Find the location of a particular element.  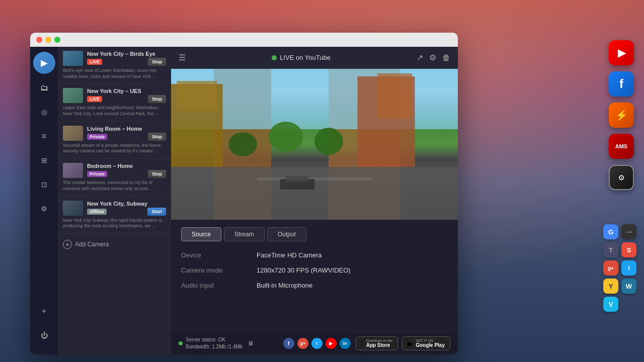

social-googleplus: g+ is located at coordinates (303, 343).